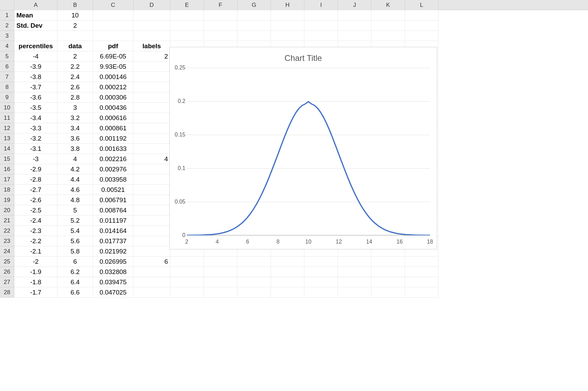 The image size is (588, 391). I want to click on cell-c8: 0.000212, so click(113, 87).